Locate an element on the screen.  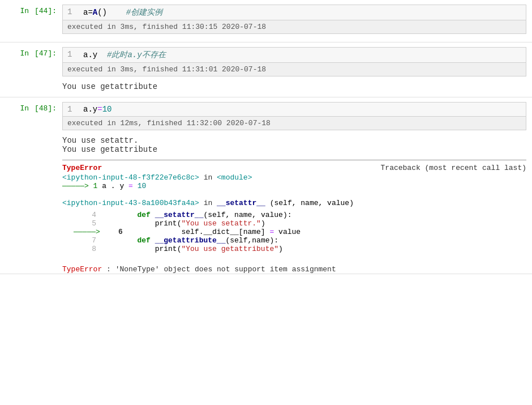
code-47-y: y is located at coordinates (95, 55).